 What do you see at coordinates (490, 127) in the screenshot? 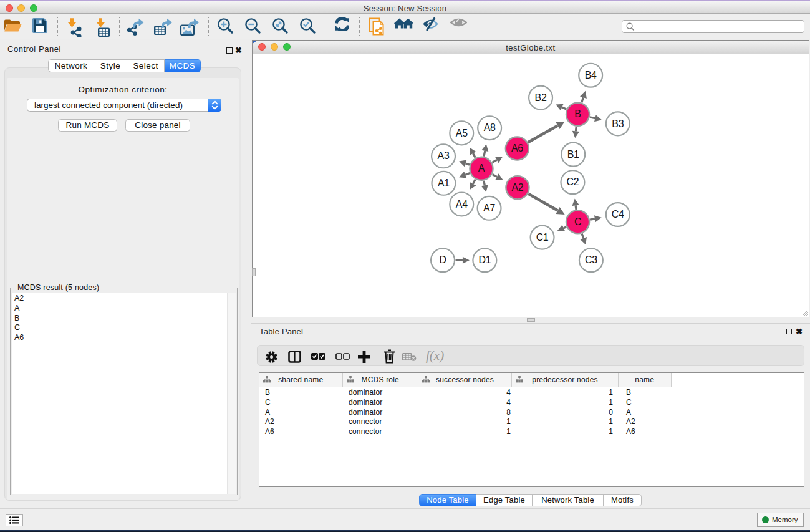
I see `svg-text: A8` at bounding box center [490, 127].